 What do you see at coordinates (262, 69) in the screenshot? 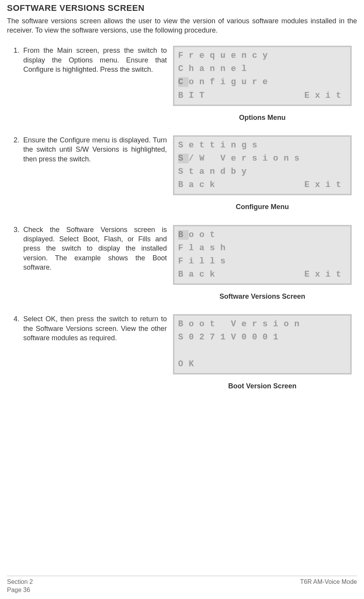
I see `lcd-row: Channel` at bounding box center [262, 69].